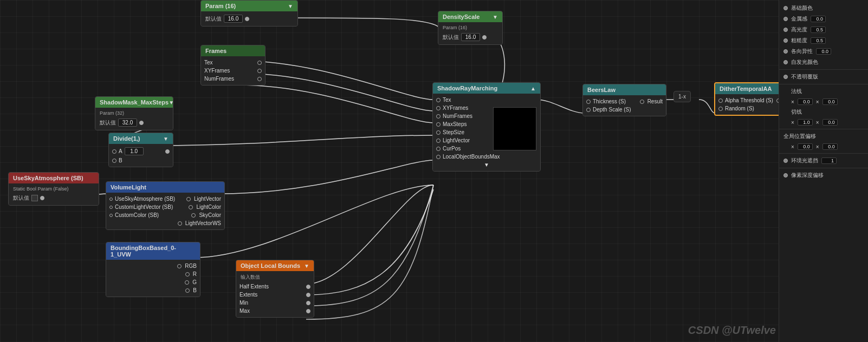 Image resolution: width=868 pixels, height=342 pixels. What do you see at coordinates (457, 116) in the screenshot?
I see `srm-numframes-label: NumFrames` at bounding box center [457, 116].